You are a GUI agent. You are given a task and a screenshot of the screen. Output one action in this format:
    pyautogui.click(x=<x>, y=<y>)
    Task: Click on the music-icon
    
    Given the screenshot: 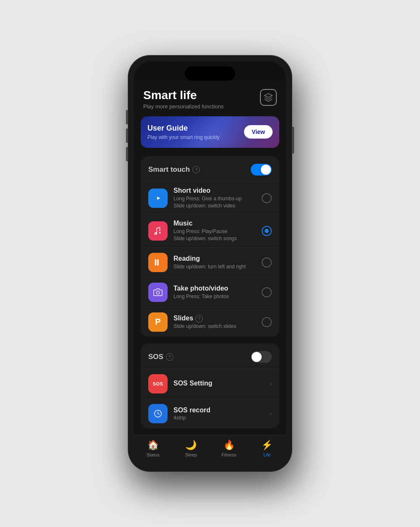 What is the action you would take?
    pyautogui.click(x=158, y=231)
    